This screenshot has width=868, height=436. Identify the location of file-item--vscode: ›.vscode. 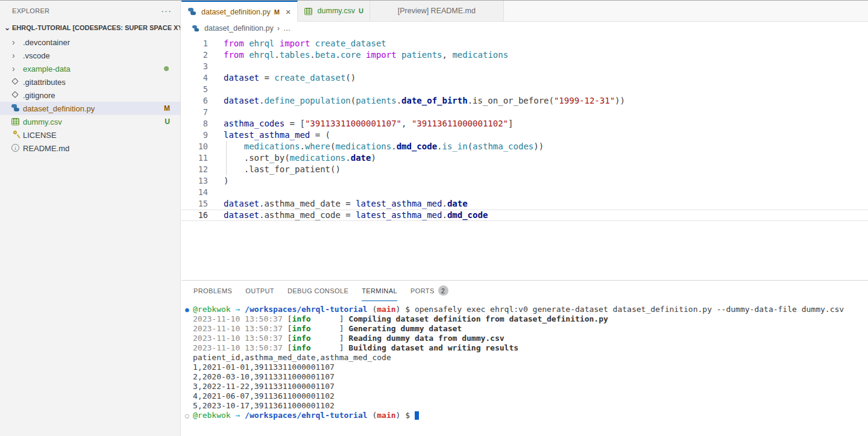
(90, 55).